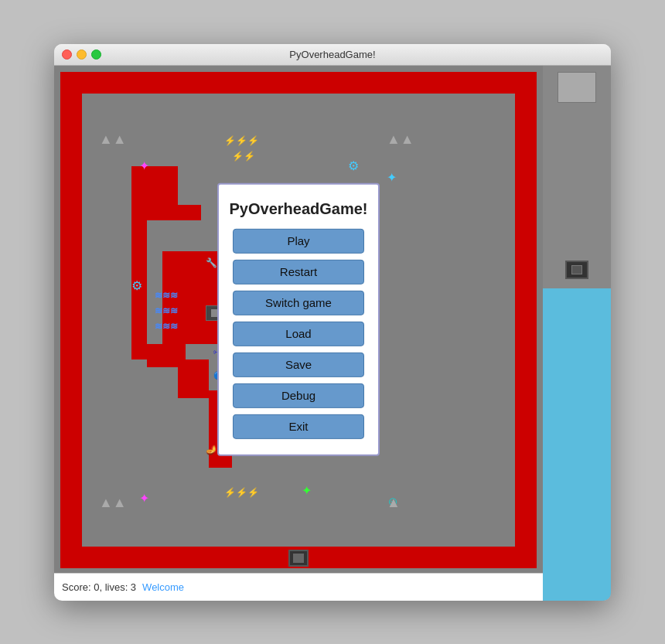  What do you see at coordinates (332, 55) in the screenshot?
I see `title-bar: PyOverheadGame!` at bounding box center [332, 55].